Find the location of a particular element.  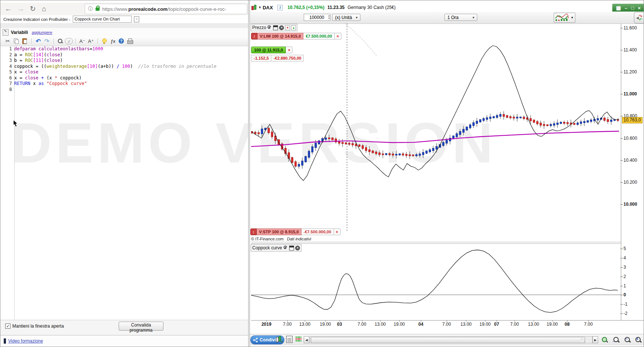

add-variable-link: aggiungere is located at coordinates (42, 32).